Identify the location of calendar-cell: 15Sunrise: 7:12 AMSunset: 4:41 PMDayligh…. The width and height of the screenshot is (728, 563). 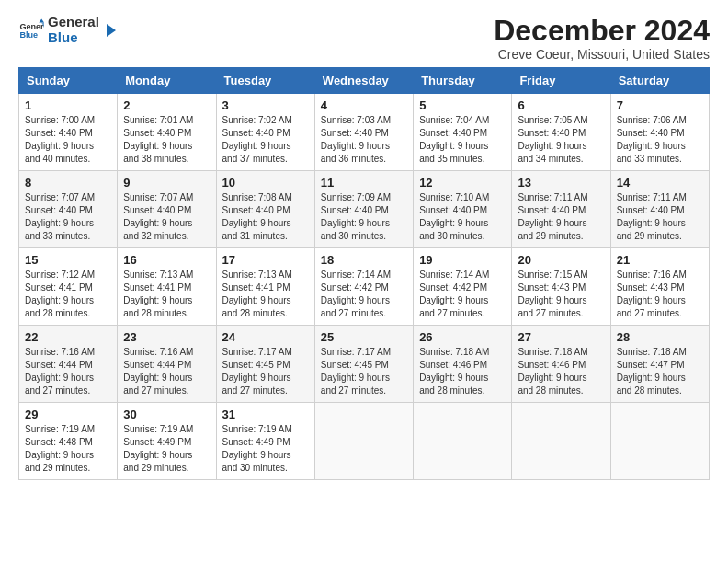
(68, 287).